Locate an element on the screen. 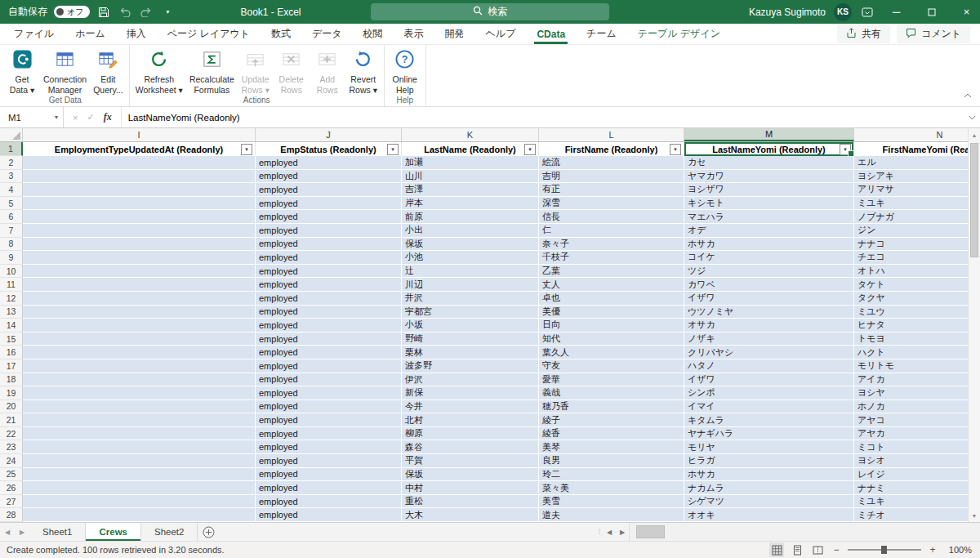  hscroll-left-icon: ◀ is located at coordinates (609, 532).